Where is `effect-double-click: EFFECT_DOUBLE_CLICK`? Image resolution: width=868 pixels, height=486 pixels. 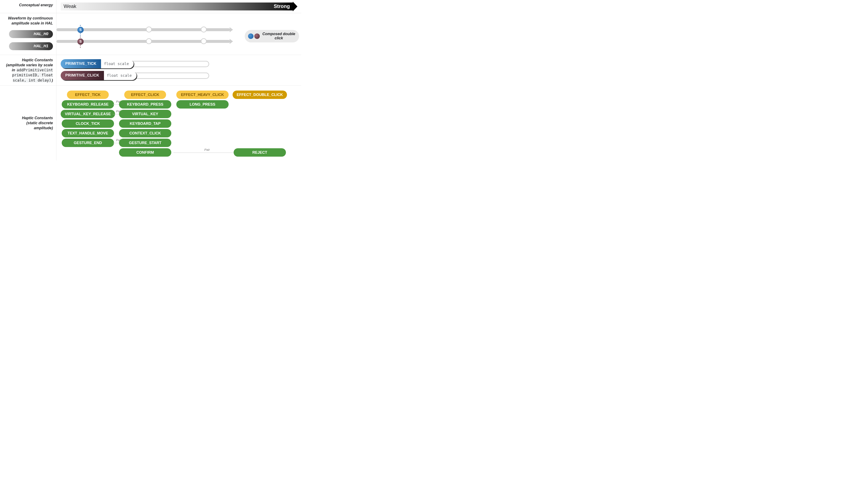 effect-double-click: EFFECT_DOUBLE_CLICK is located at coordinates (260, 95).